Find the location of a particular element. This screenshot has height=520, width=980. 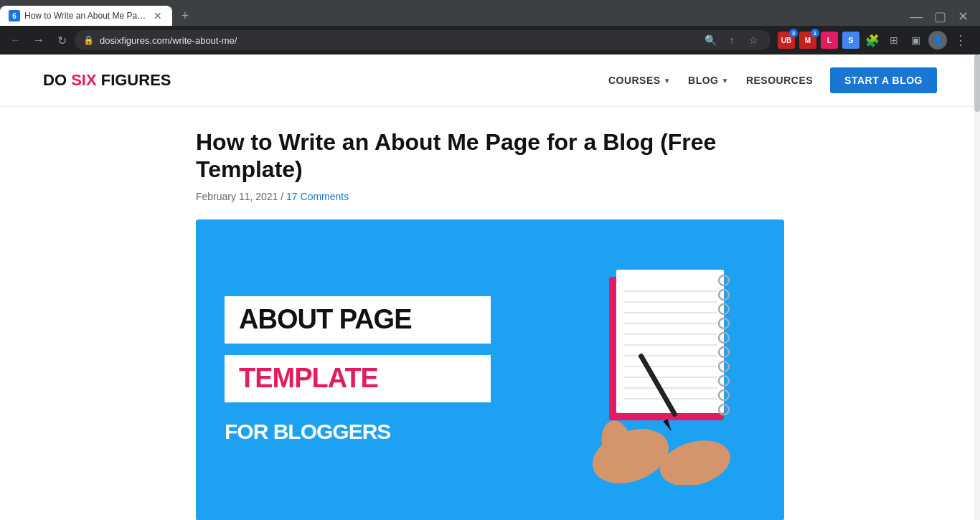

refresh-button: ↻ is located at coordinates (62, 40).